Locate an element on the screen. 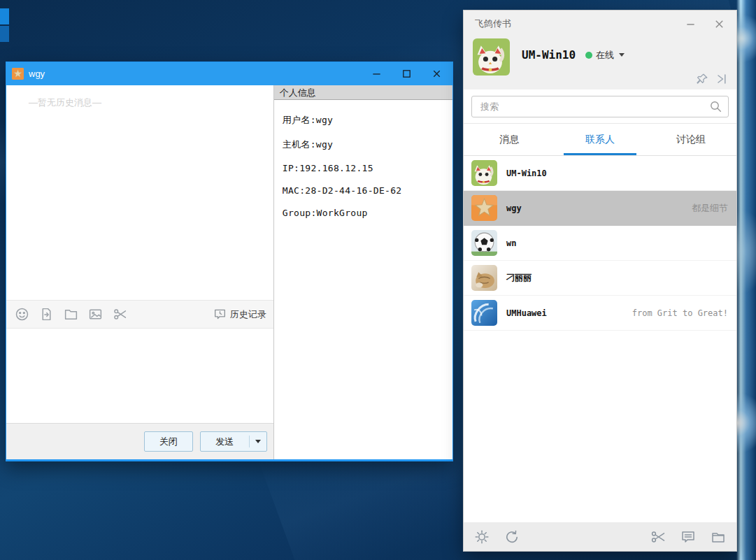 The image size is (756, 560). profile-section: UM-Win10 在线 is located at coordinates (600, 63).